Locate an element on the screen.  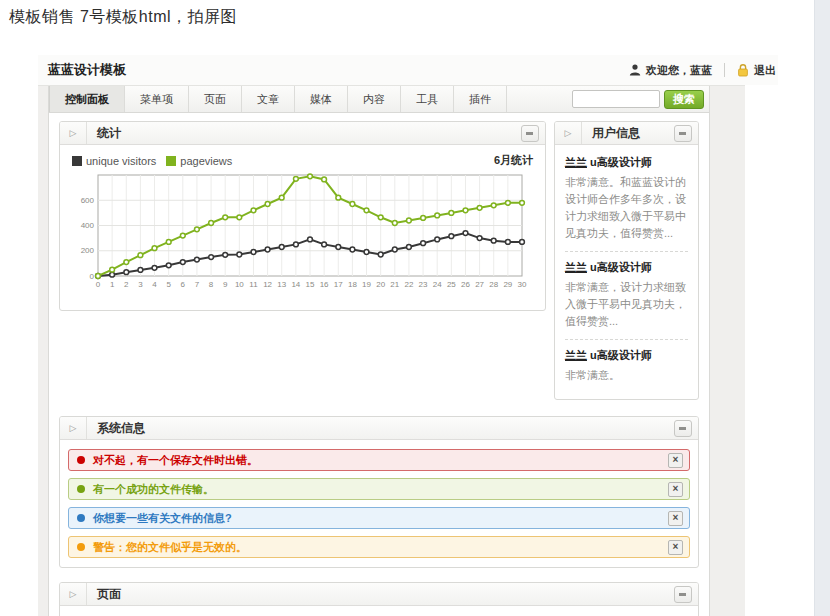
svg-text: 30 is located at coordinates (522, 284).